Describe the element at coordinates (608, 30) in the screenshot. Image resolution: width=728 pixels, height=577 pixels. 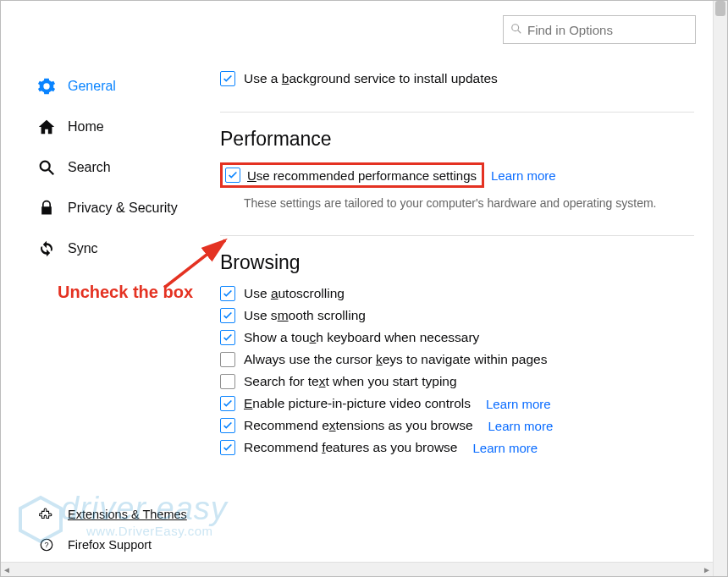
I see `search-input` at that location.